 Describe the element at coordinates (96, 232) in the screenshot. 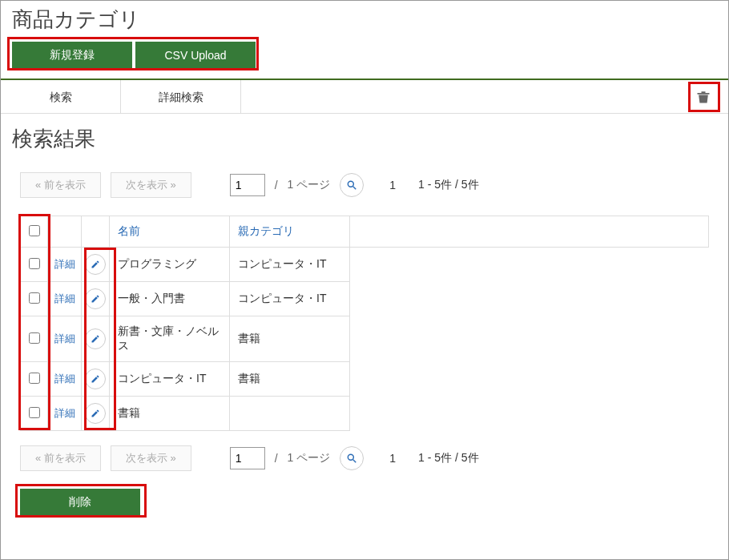

I see `header-edit` at that location.